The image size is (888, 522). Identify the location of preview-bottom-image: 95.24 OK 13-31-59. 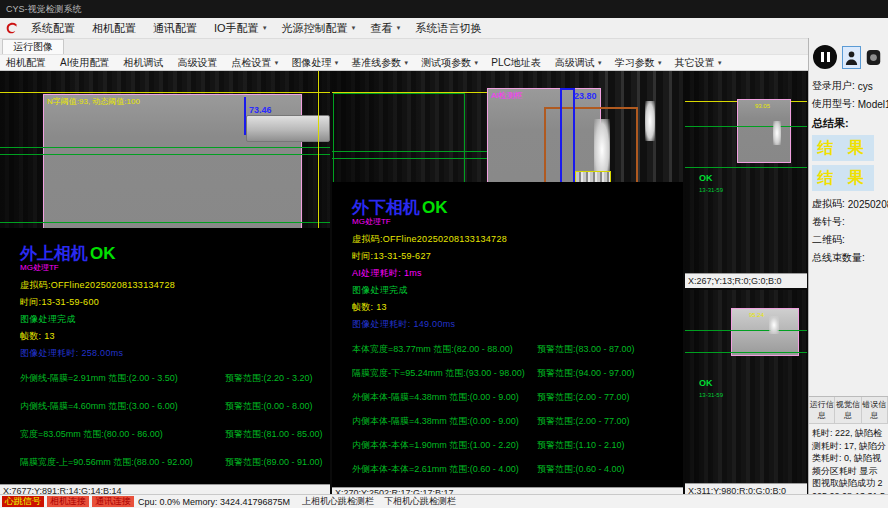
(746, 387).